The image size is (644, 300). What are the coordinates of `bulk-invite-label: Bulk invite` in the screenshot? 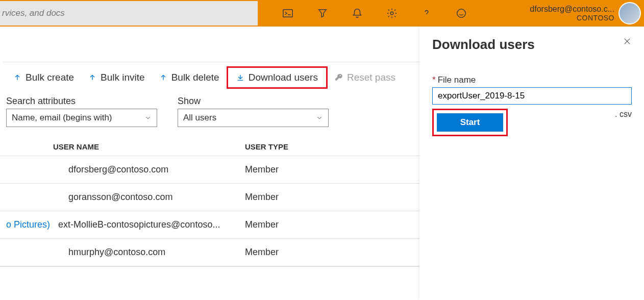 It's located at (122, 78).